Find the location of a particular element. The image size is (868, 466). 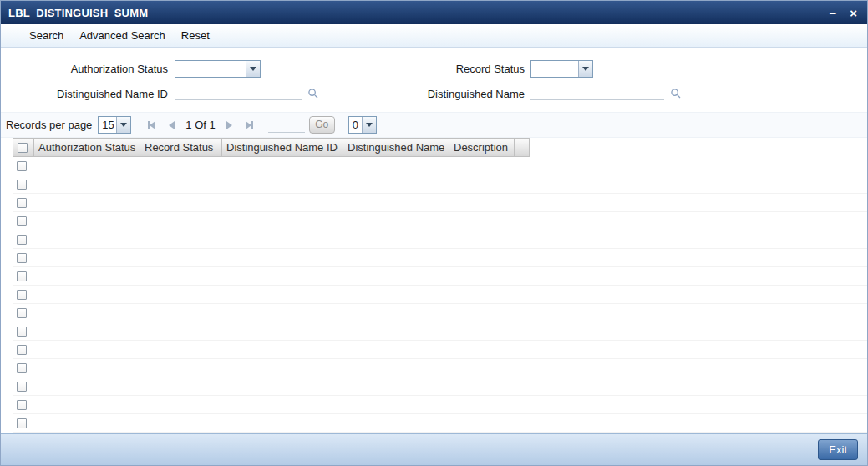

lock-columns-value: 0 is located at coordinates (356, 125).